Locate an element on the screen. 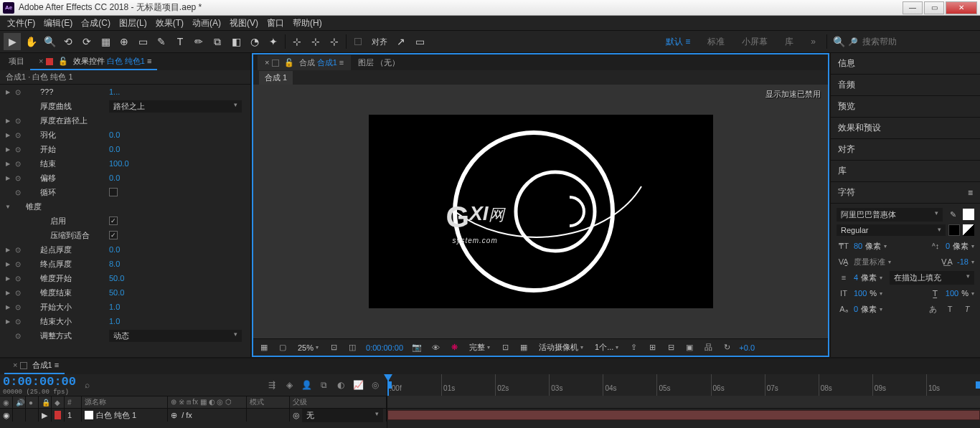 The height and width of the screenshot is (428, 980). comp-breadcrumb: 合成 1 is located at coordinates (275, 77).